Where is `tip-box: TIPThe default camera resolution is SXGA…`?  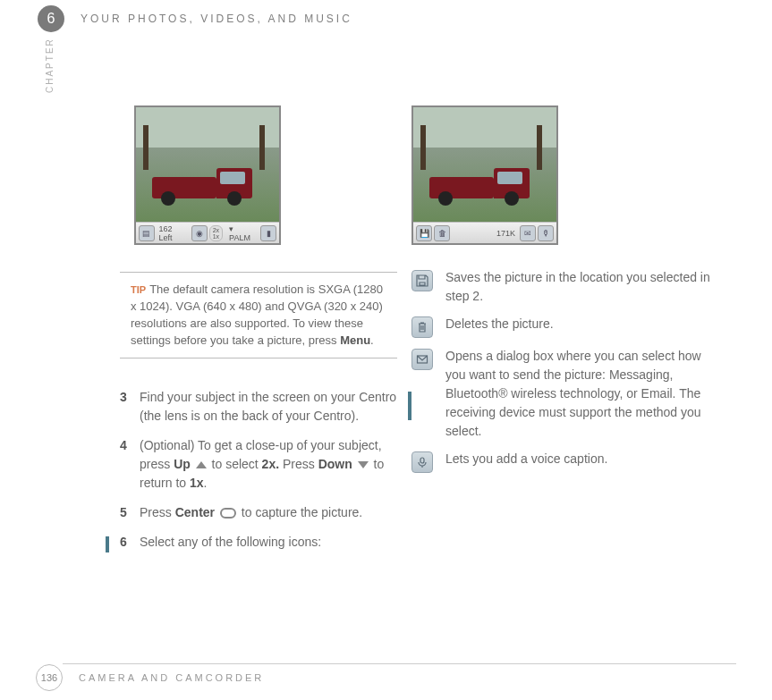 tip-box: TIPThe default camera resolution is SXGA… is located at coordinates (259, 315).